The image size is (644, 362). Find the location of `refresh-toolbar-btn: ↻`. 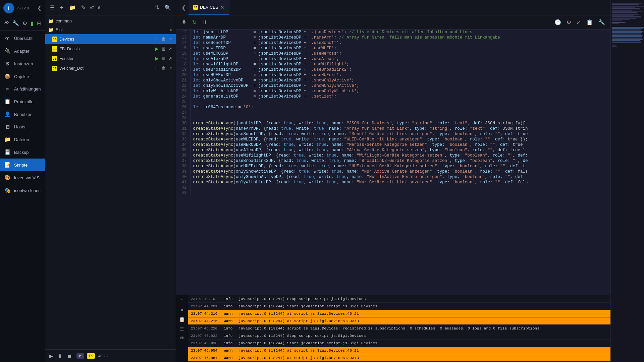

refresh-toolbar-btn: ↻ is located at coordinates (195, 22).